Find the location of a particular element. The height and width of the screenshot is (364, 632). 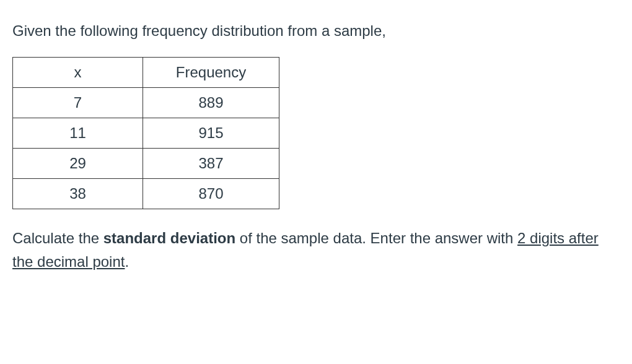

question-text: Calculate the standard deviation of the … is located at coordinates (316, 250).